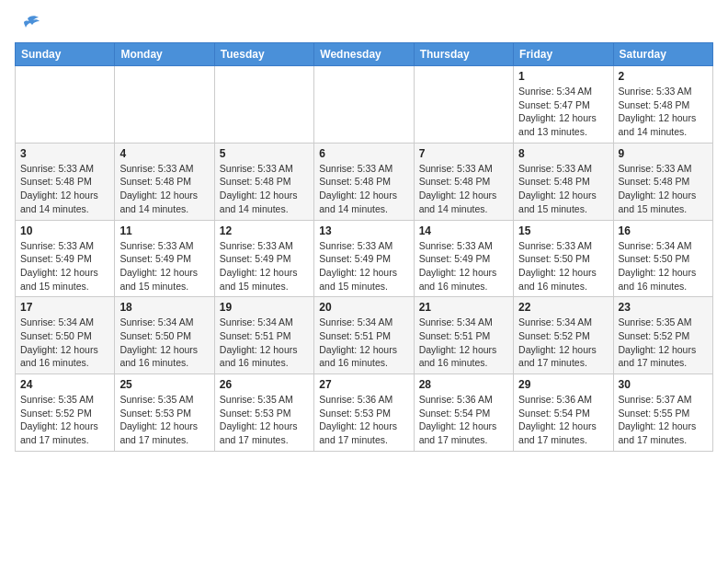 Image resolution: width=728 pixels, height=563 pixels. Describe the element at coordinates (563, 413) in the screenshot. I see `calendar-cell: 29Sunrise: 5:36 AMSunset: 5:54 PMDayligh…` at that location.